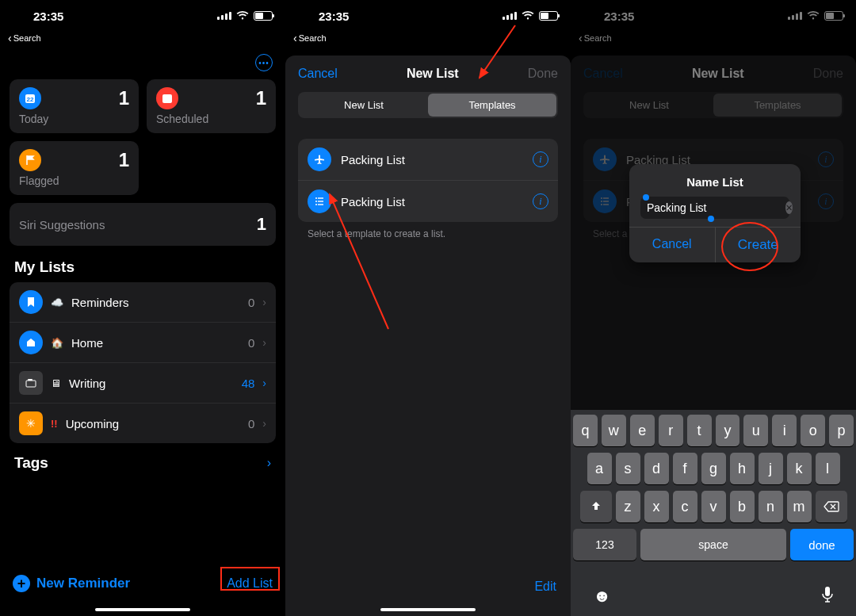  What do you see at coordinates (71, 583) in the screenshot?
I see `new-reminder-button: + New Reminder` at bounding box center [71, 583].